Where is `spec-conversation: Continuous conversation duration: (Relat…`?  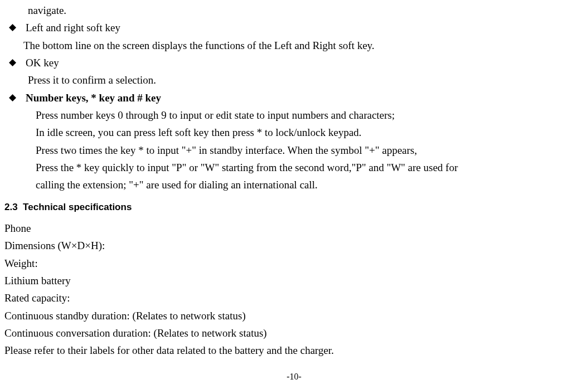
spec-conversation: Continuous conversation duration: (Relat… is located at coordinates (294, 333).